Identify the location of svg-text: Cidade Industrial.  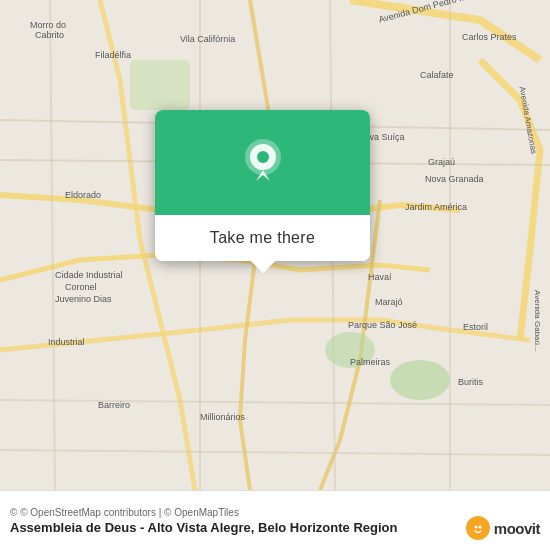
(89, 275).